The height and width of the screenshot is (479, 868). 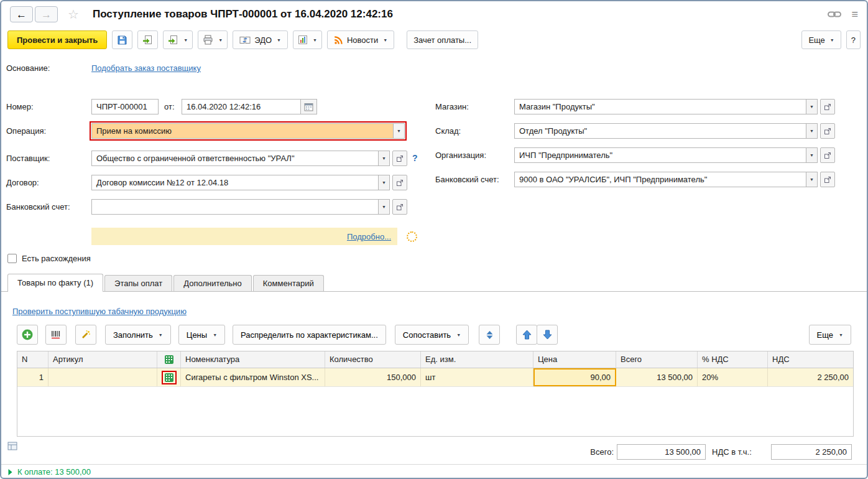 I want to click on fill-button: Заполнить ▼, so click(x=138, y=335).